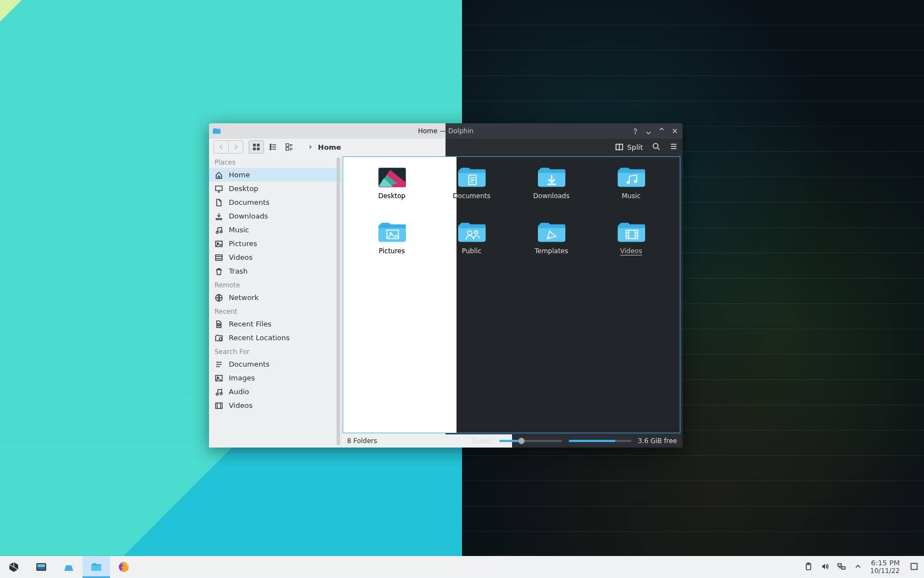  Describe the element at coordinates (244, 188) in the screenshot. I see `sidebar-item-label: Desktop` at that location.